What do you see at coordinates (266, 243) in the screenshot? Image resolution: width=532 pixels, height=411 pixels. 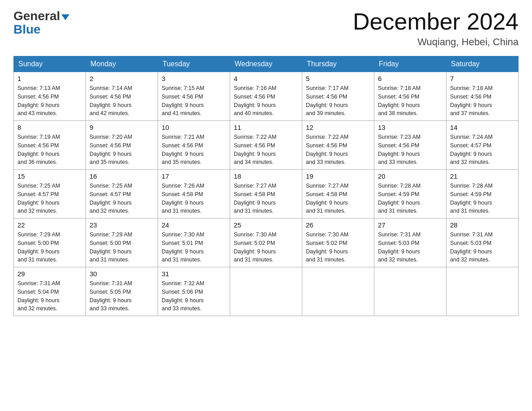 I see `calendar-week-row: 22 Sunrise: 7:29 AMSunset: 5:00 PMDaylig…` at bounding box center [266, 243].